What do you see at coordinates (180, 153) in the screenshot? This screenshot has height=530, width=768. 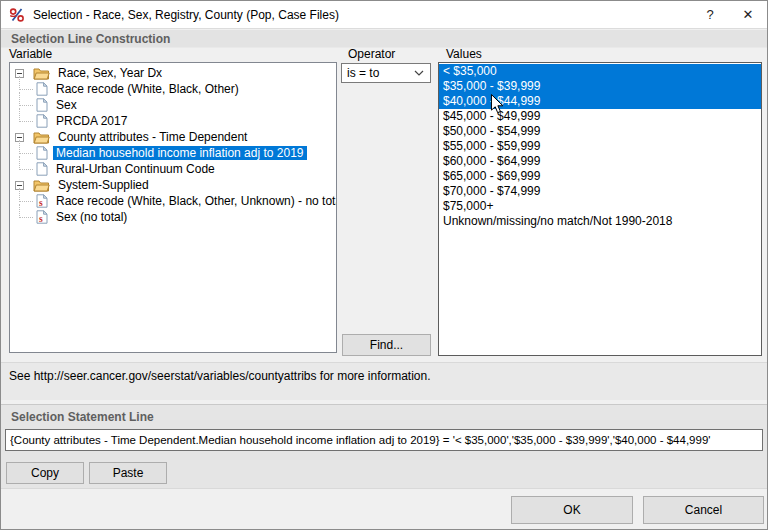 I see `tree-item-label: Median household income inflation adj to…` at bounding box center [180, 153].